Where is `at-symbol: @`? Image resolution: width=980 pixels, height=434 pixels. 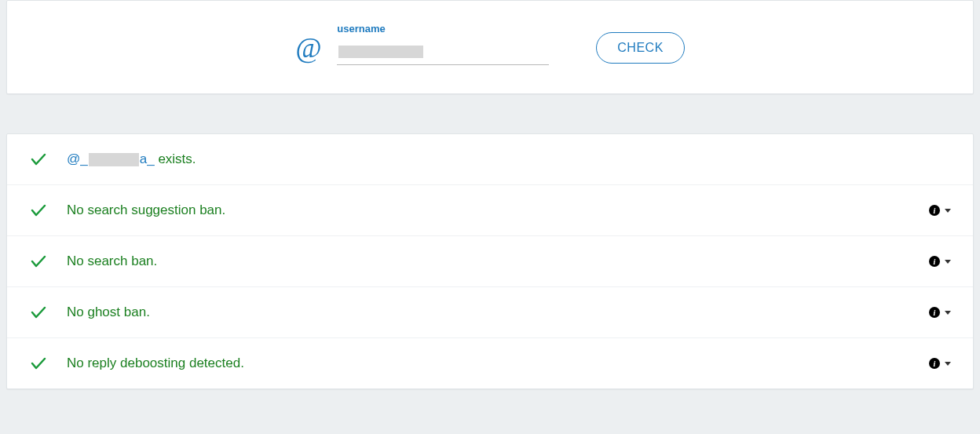 at-symbol: @ is located at coordinates (308, 49).